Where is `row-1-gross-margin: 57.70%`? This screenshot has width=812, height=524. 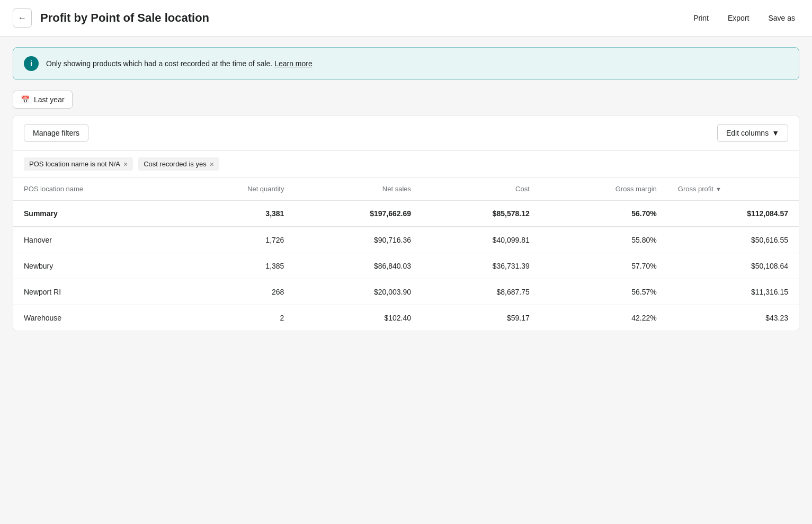
row-1-gross-margin: 57.70% is located at coordinates (604, 266).